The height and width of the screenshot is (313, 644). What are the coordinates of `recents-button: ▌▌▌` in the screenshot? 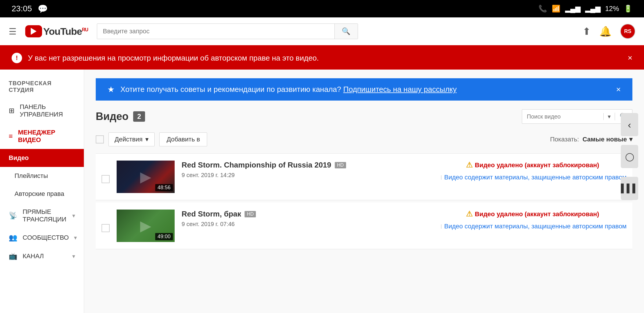 It's located at (629, 188).